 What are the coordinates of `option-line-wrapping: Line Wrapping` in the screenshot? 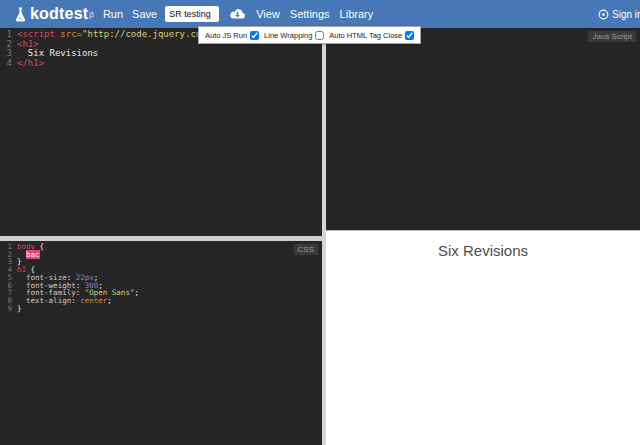 It's located at (294, 36).